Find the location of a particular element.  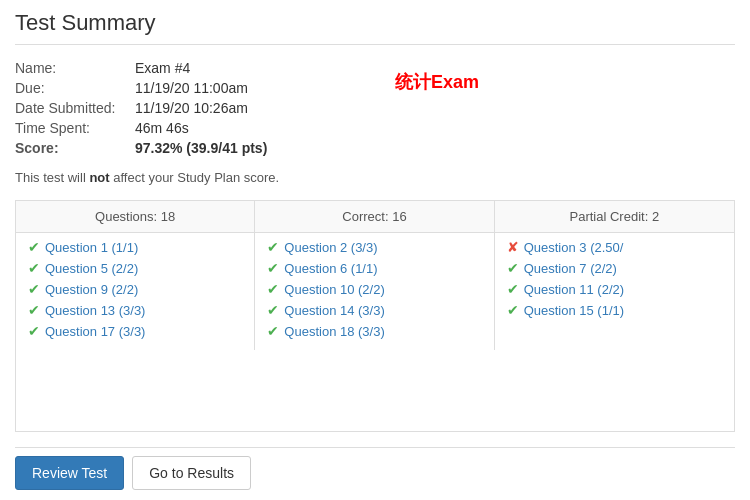

questions-col1: ✔Question 1 (1/1)✔Question 5 (2/2)✔Quest… is located at coordinates (136, 292).